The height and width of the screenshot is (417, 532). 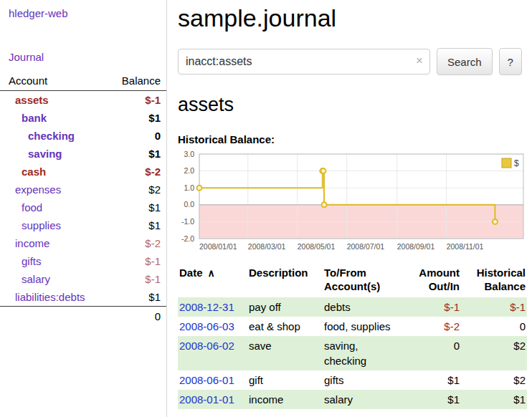 What do you see at coordinates (494, 400) in the screenshot?
I see `transaction-historical-balance: $1` at bounding box center [494, 400].